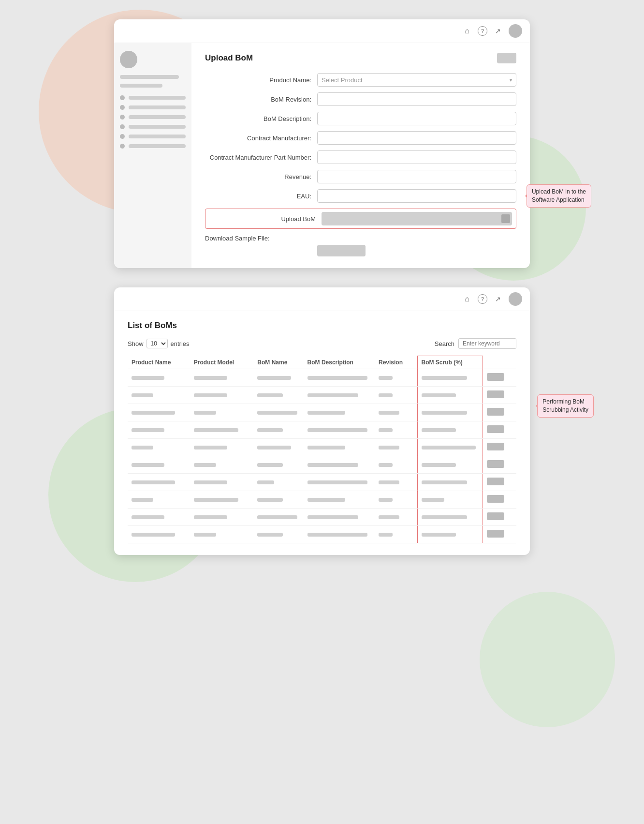 This screenshot has width=644, height=824. What do you see at coordinates (341, 251) in the screenshot?
I see `download-button` at bounding box center [341, 251].